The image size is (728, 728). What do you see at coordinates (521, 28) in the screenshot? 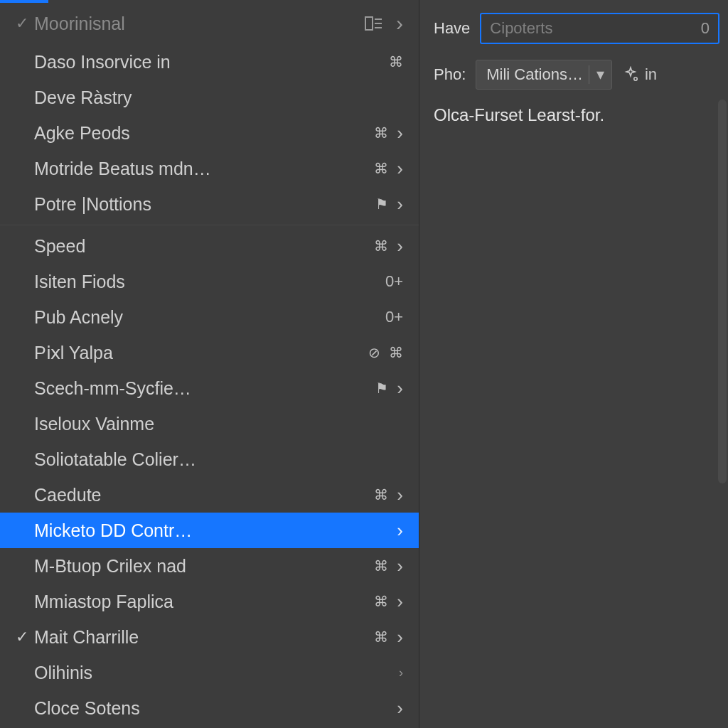
I see `search-placeholder: Cipoterts` at bounding box center [521, 28].